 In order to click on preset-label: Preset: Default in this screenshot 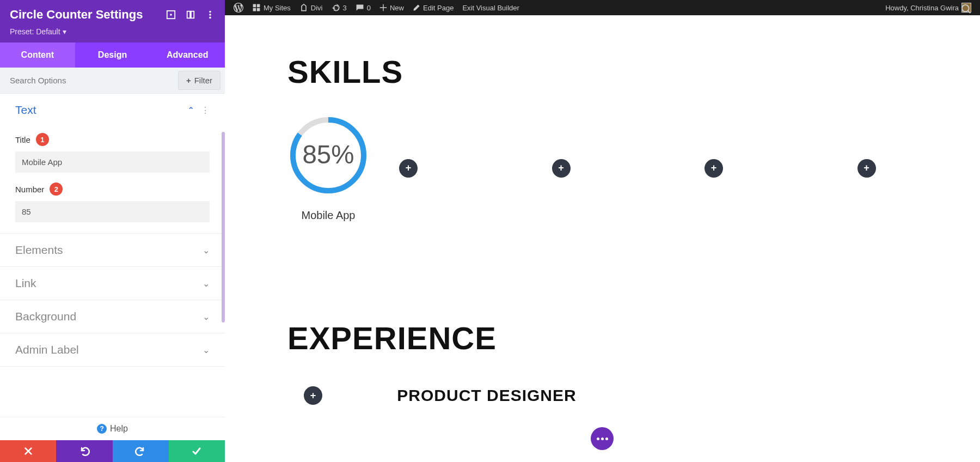, I will do `click(35, 32)`.